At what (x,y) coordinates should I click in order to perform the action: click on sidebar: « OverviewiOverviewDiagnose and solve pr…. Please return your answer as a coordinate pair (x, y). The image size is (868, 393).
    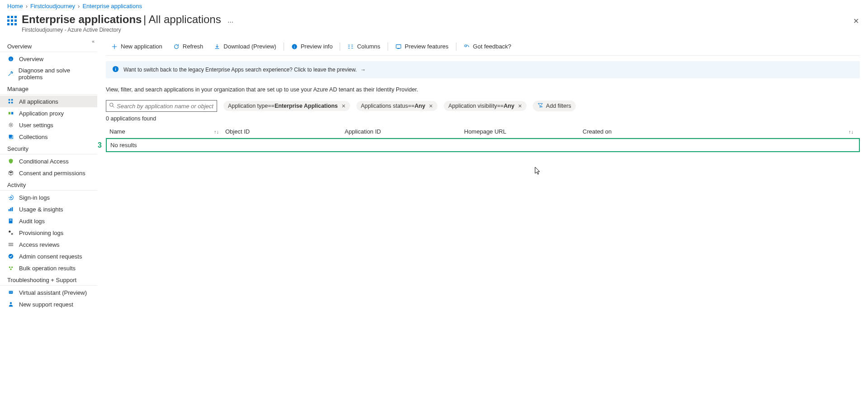
    Looking at the image, I should click on (49, 216).